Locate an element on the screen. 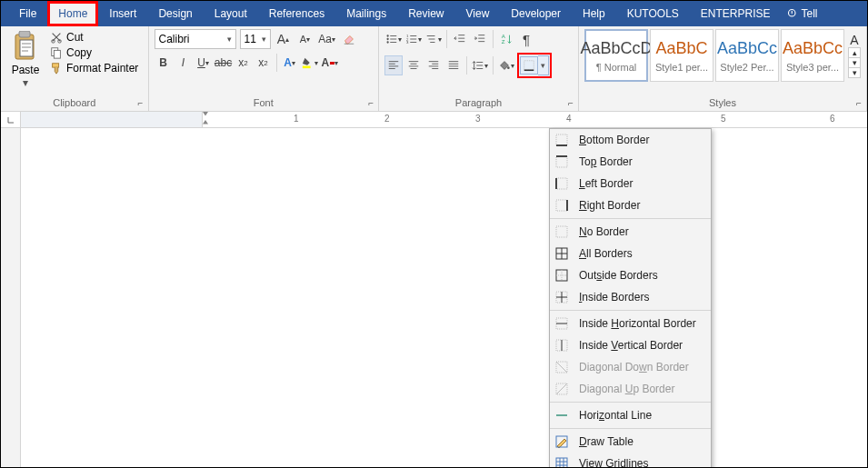 This screenshot has width=868, height=468. menu-item-grid: View Gridlines is located at coordinates (631, 460).